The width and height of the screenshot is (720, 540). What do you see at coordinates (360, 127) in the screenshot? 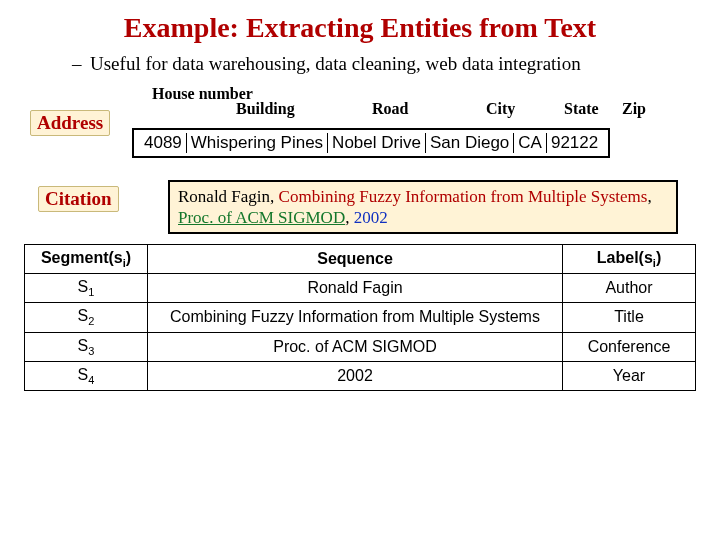
I see `address-block: Address House number Building Road City …` at bounding box center [360, 127].